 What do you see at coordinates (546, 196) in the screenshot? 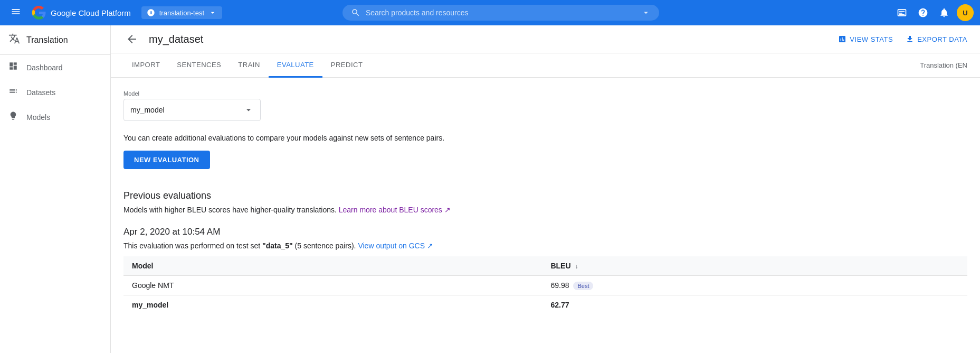
I see `prev-evals-title: Previous evaluations` at bounding box center [546, 196].